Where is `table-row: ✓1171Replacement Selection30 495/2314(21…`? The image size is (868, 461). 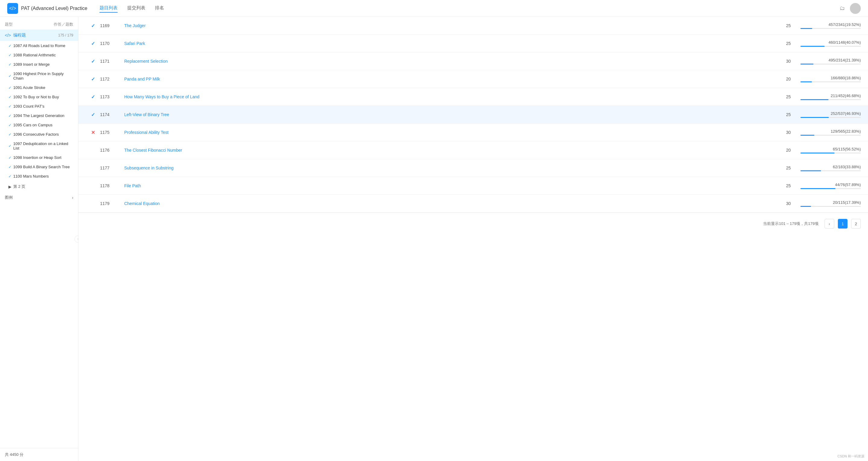
table-row: ✓1171Replacement Selection30 495/2314(21… is located at coordinates (473, 61).